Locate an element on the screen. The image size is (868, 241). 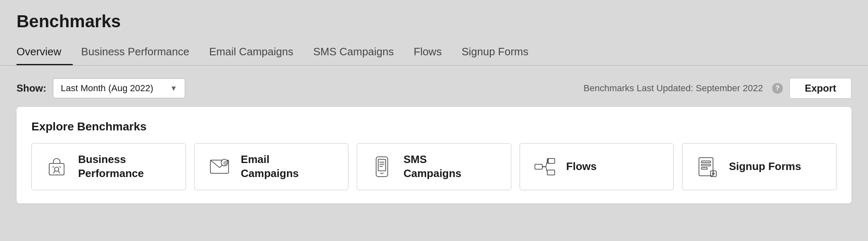
bag-icon is located at coordinates (57, 167).